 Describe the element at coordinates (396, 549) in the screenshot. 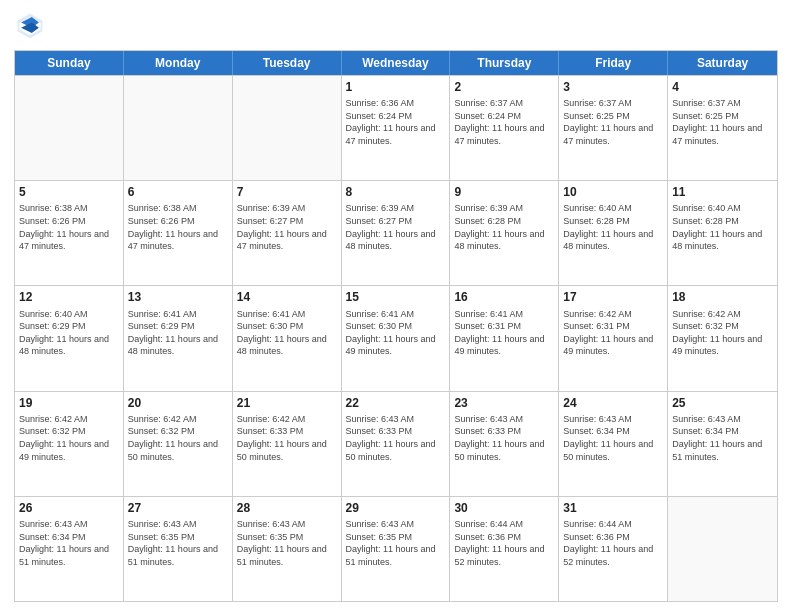

I see `calendar-day-29: 29Sunrise: 6:43 AM Sunset: 6:35 PM Dayli…` at that location.